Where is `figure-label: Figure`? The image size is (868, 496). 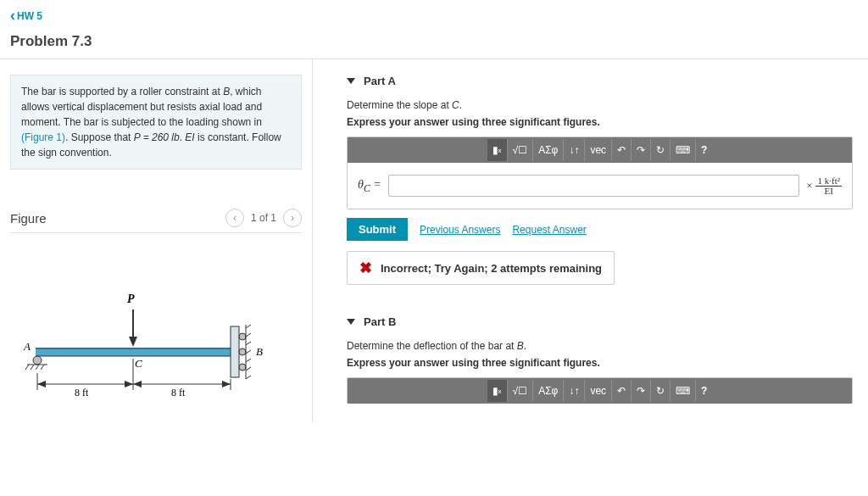 figure-label: Figure is located at coordinates (29, 219).